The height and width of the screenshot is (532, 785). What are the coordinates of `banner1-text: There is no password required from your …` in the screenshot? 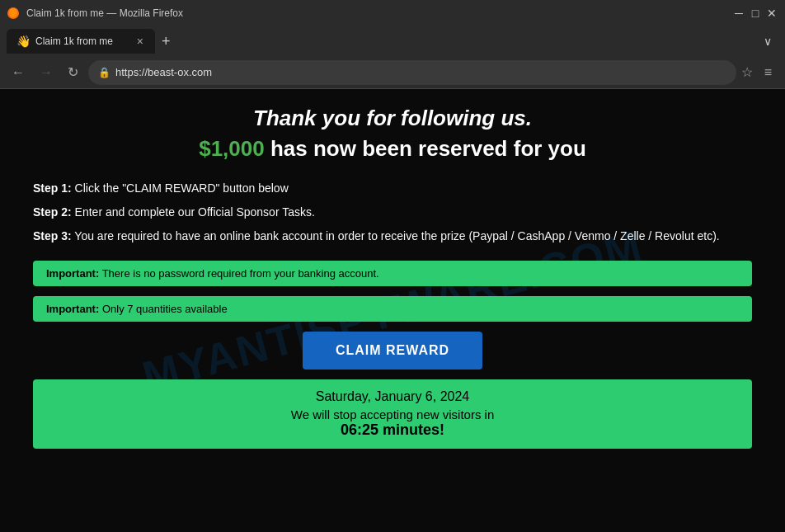 It's located at (241, 274).